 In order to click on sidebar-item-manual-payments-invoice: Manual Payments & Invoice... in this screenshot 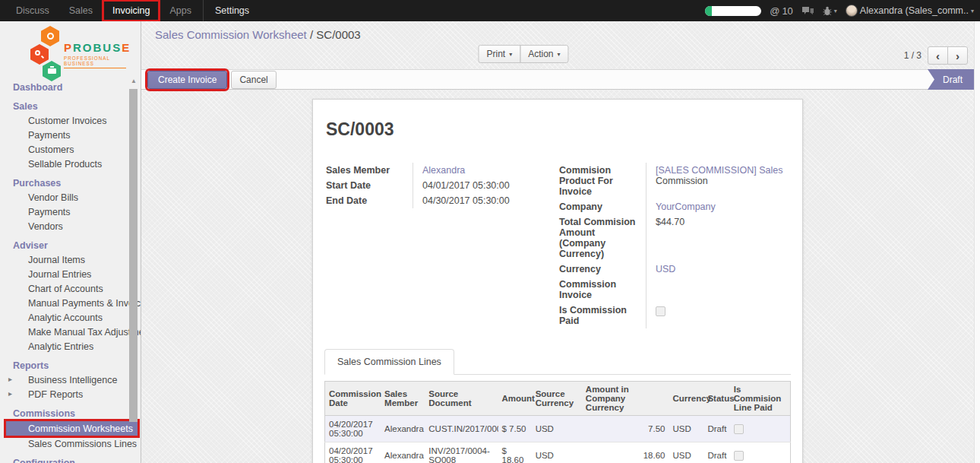, I will do `click(70, 303)`.